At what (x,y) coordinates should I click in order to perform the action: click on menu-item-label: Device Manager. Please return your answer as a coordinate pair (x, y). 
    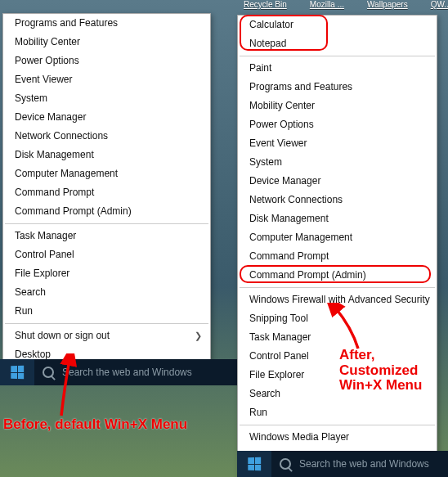
    Looking at the image, I should click on (51, 117).